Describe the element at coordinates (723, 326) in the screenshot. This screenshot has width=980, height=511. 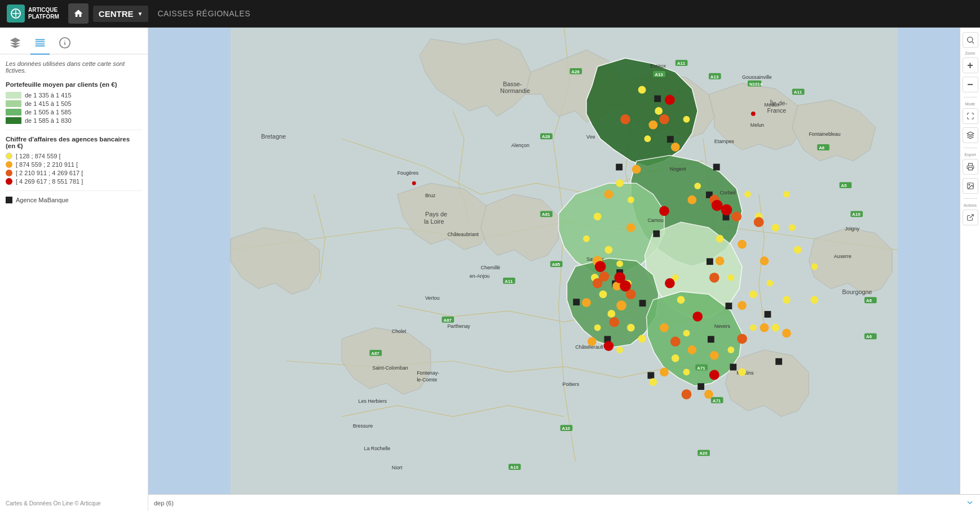
I see `svg-text: Nevers` at that location.